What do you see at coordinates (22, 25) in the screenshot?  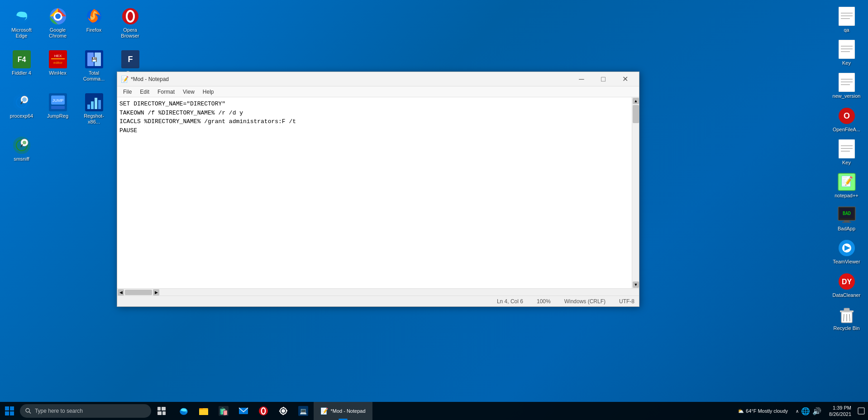 I see `desktop-icon-microsoft-edge: Microsoft Edge` at bounding box center [22, 25].